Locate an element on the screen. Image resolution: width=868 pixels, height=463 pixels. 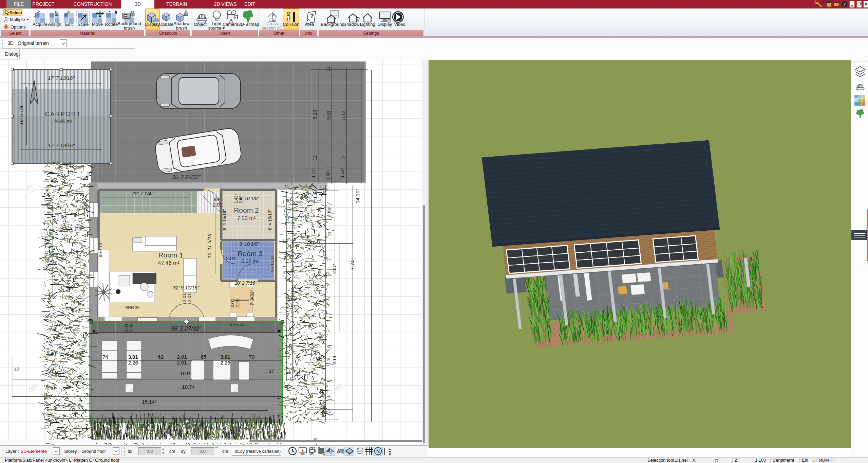
svg-text: 32' 9 11/16" is located at coordinates (186, 287).